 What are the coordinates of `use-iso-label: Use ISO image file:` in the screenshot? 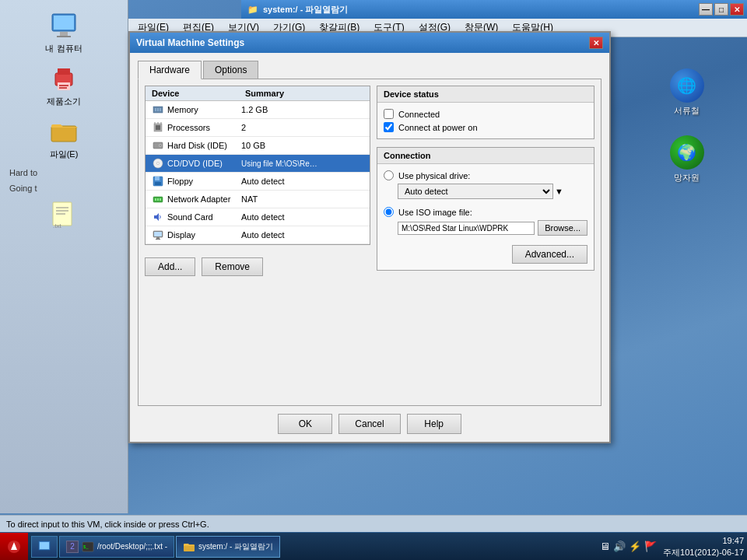 It's located at (436, 212).